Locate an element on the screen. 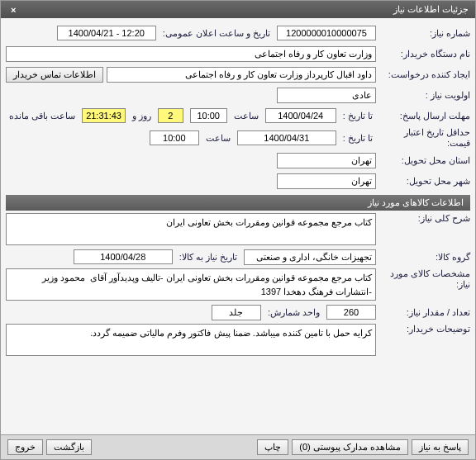 The height and width of the screenshot is (460, 476). qty-label: تعداد / مقدار نیاز: is located at coordinates (425, 312).